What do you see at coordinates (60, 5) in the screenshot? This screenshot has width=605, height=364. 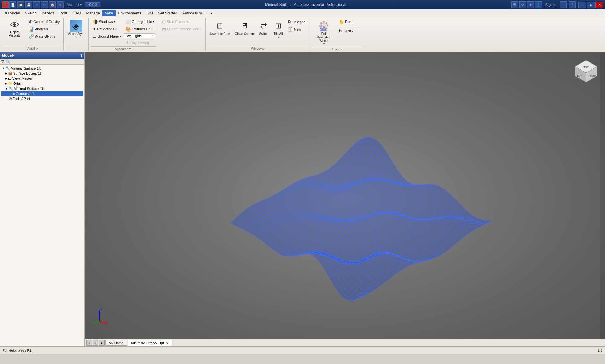 I see `quick-access-extra: ⊕` at bounding box center [60, 5].